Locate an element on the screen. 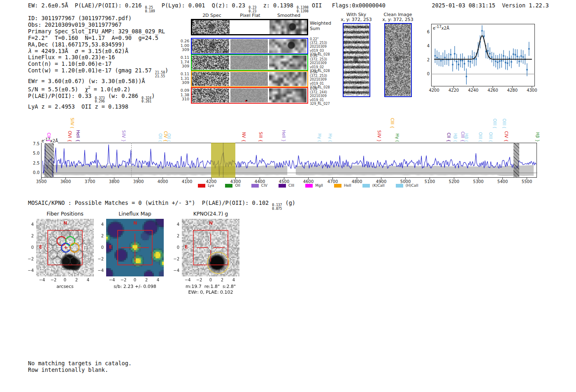 The width and height of the screenshot is (576, 392). col-header-pixelflat: Pixel Flat is located at coordinates (250, 16).